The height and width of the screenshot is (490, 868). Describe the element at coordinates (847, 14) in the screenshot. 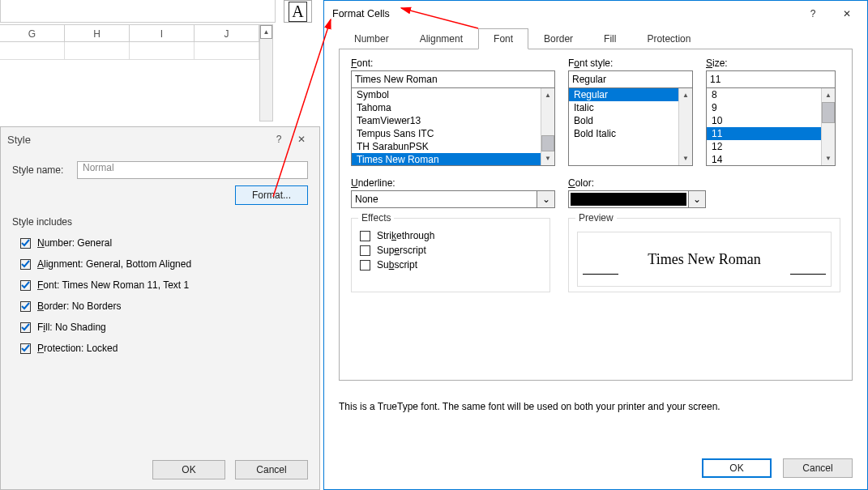

I see `fc-close-icon: ✕` at that location.